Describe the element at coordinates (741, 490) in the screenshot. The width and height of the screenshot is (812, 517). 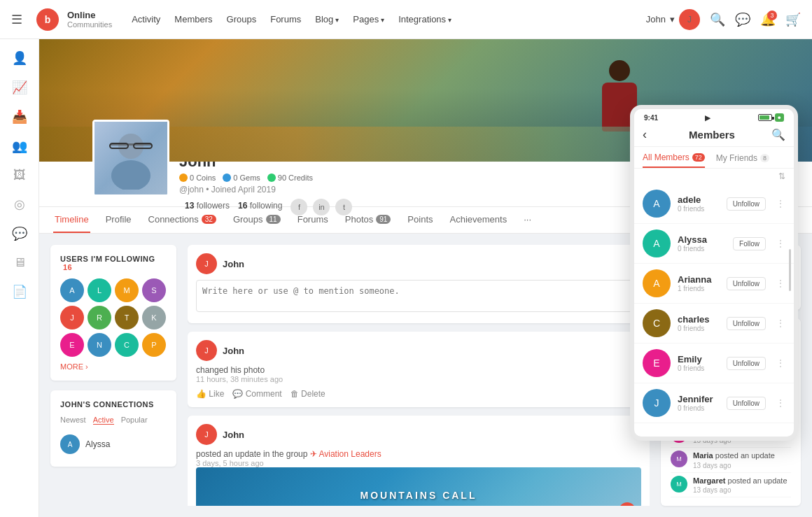
I see `update-time: 13 days ago` at that location.